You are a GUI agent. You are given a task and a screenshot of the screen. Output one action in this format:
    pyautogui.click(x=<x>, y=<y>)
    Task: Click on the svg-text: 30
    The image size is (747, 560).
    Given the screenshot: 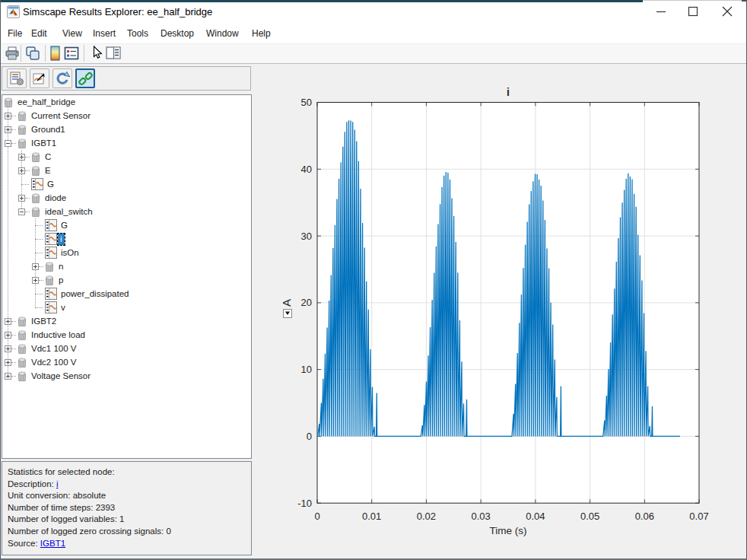 What is the action you would take?
    pyautogui.click(x=307, y=236)
    